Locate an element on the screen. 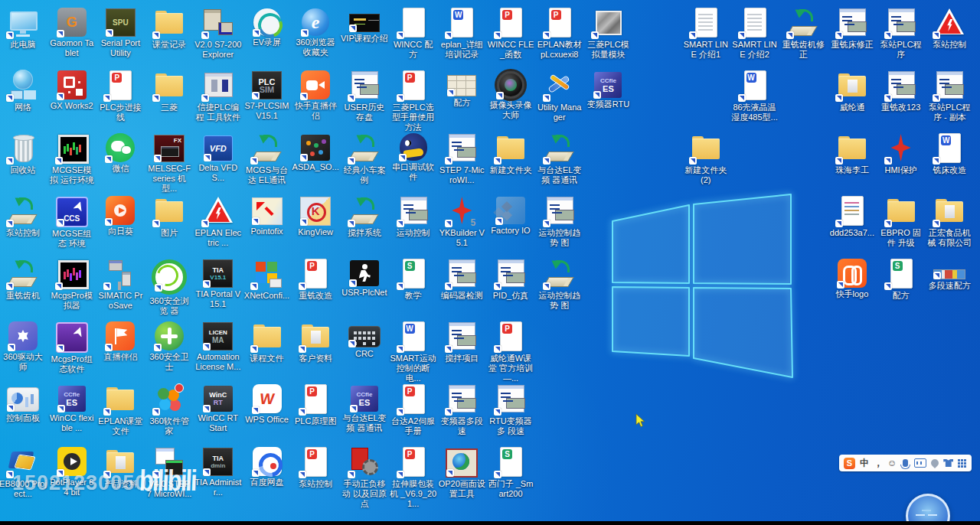 This screenshot has height=525, width=980. desktop-icon: 此电脑 is located at coordinates (23, 28).